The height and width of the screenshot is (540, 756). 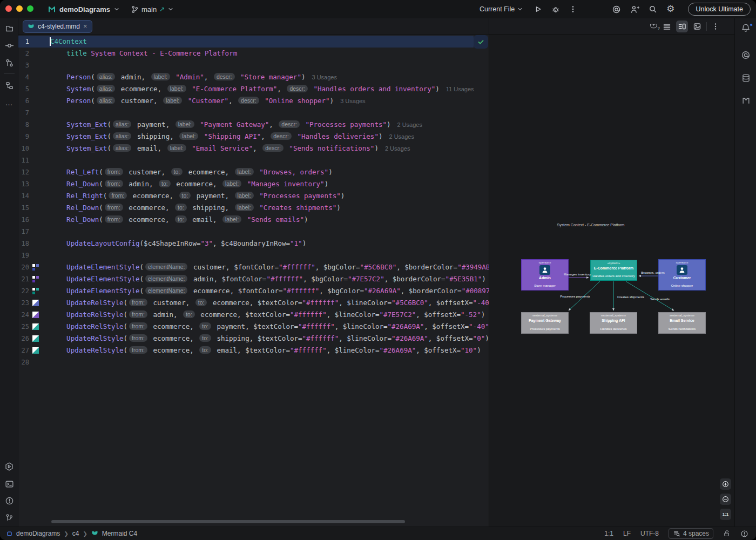 What do you see at coordinates (573, 9) in the screenshot?
I see `more-actions-kebab-icon` at bounding box center [573, 9].